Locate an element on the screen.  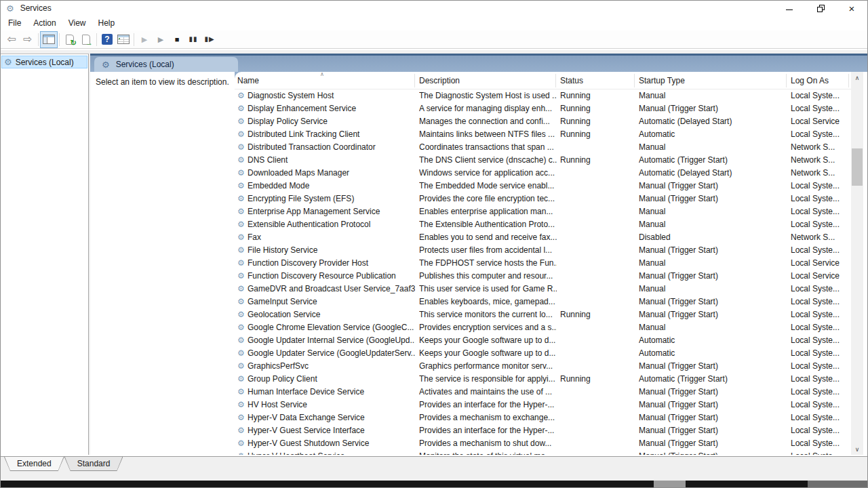
service-name: Enterprise App Management Service is located at coordinates (331, 211).